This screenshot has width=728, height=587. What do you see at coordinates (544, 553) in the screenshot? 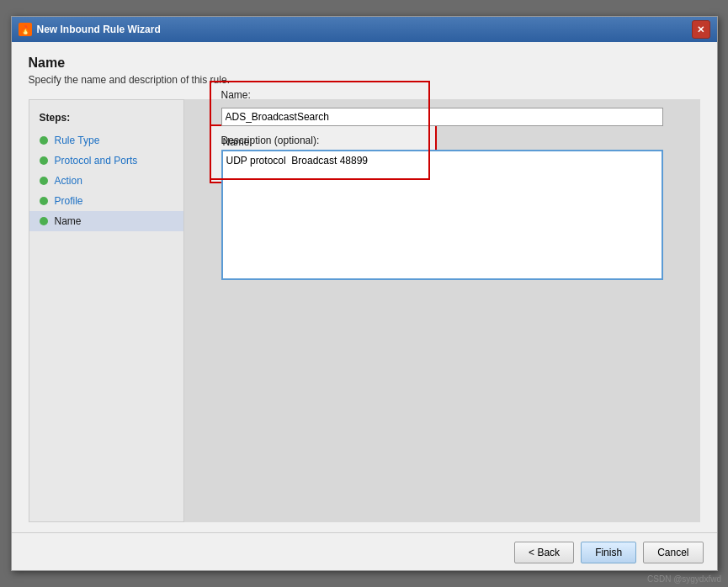
I see `back-button: < Back` at bounding box center [544, 553].